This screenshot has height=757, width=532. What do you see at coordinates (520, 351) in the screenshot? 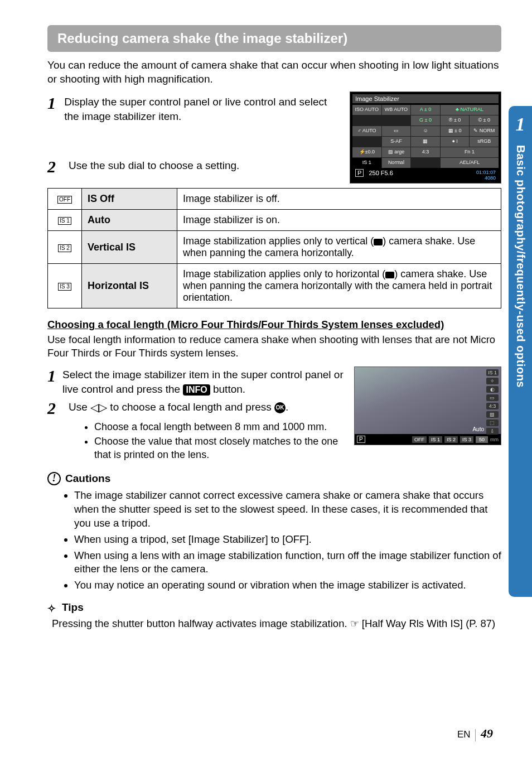
I see `chapter-side-tab: 1 Basic photography/frequently-used opti…` at bounding box center [520, 351].